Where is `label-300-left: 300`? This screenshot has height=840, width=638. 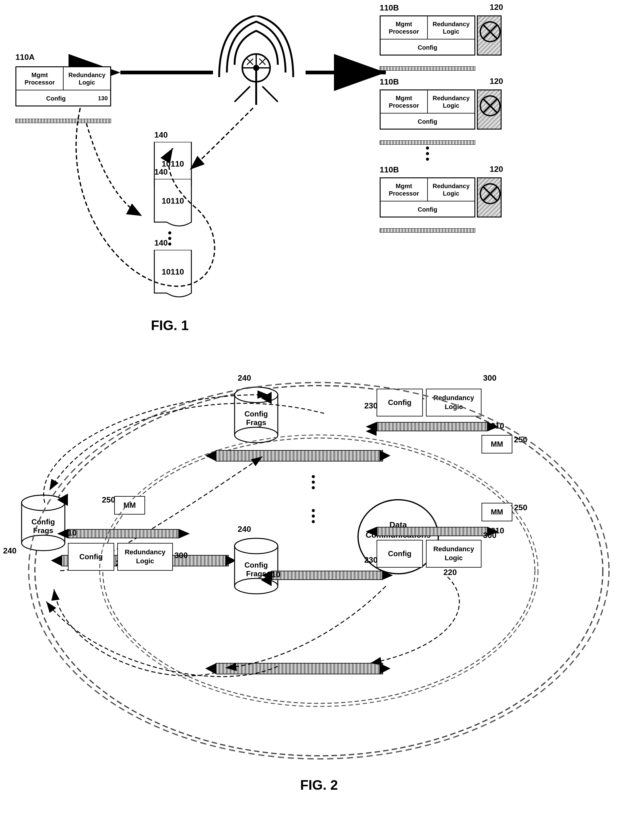
label-300-left: 300 is located at coordinates (181, 555).